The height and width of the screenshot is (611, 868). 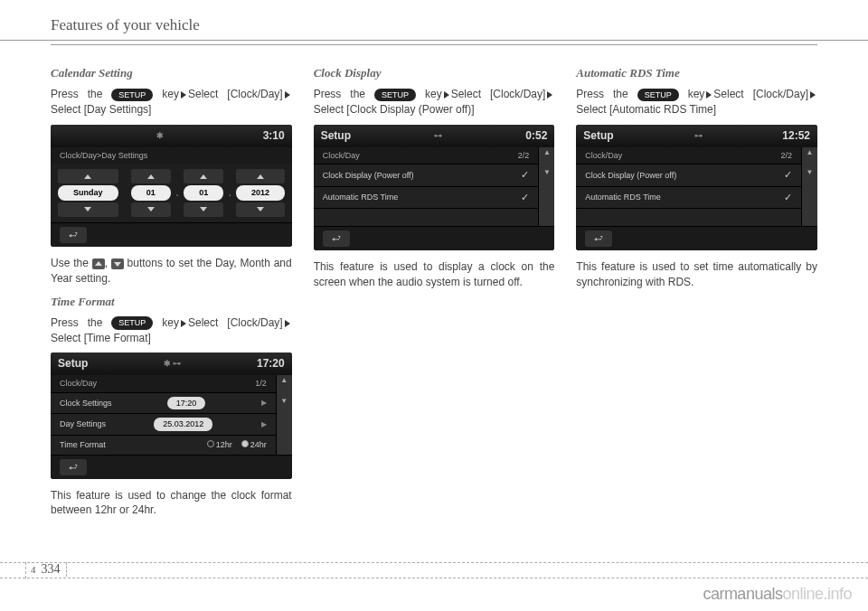 What do you see at coordinates (696, 102) in the screenshot?
I see `auto-rds-text: Press the SETUP keySelect [Clock/Day]Sel…` at bounding box center [696, 102].